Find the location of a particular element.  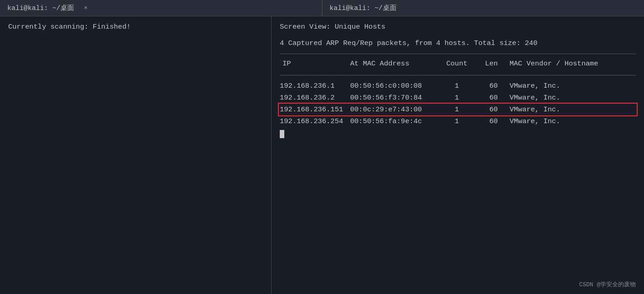

table-divider is located at coordinates (458, 75).